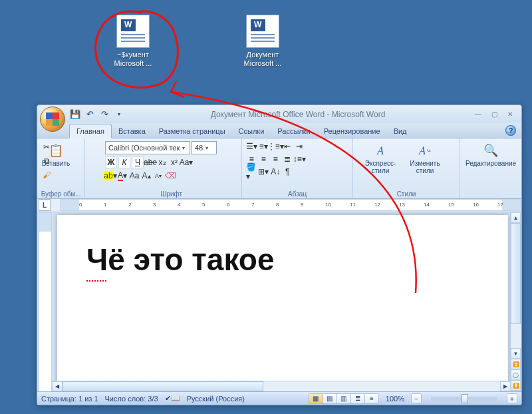  What do you see at coordinates (515, 302) in the screenshot?
I see `vertical-scrollbar: ▲ ▼ ⏫ ◯ ⏬` at bounding box center [515, 302].